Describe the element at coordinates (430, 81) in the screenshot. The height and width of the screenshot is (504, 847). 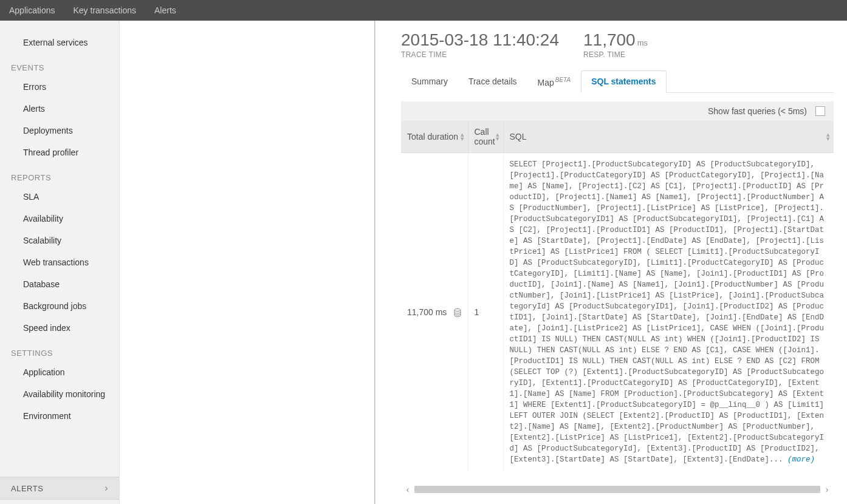
I see `tab-summary: Summary` at that location.